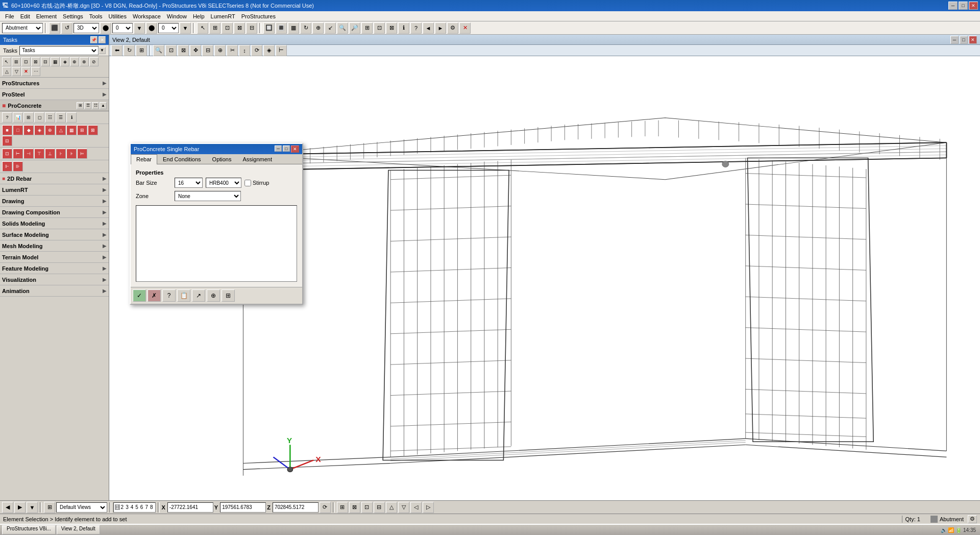 The height and width of the screenshot is (535, 980). Describe the element at coordinates (7, 71) in the screenshot. I see `lt-tool6: △` at that location.